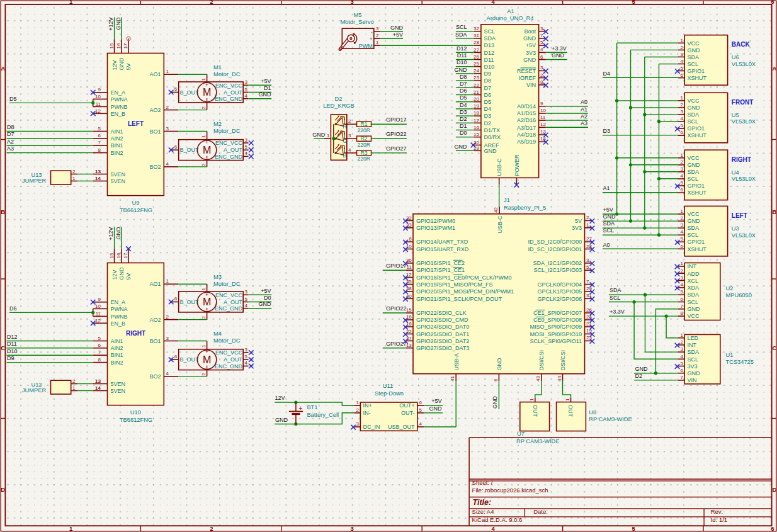 Image resolution: width=777 pixels, height=532 pixels. Describe the element at coordinates (476, 50) in the screenshot. I see `svg-text: 27` at that location.